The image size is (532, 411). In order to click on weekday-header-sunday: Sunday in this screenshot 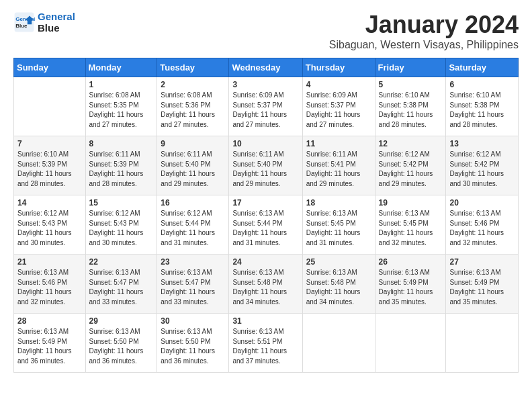, I will do `click(50, 68)`.